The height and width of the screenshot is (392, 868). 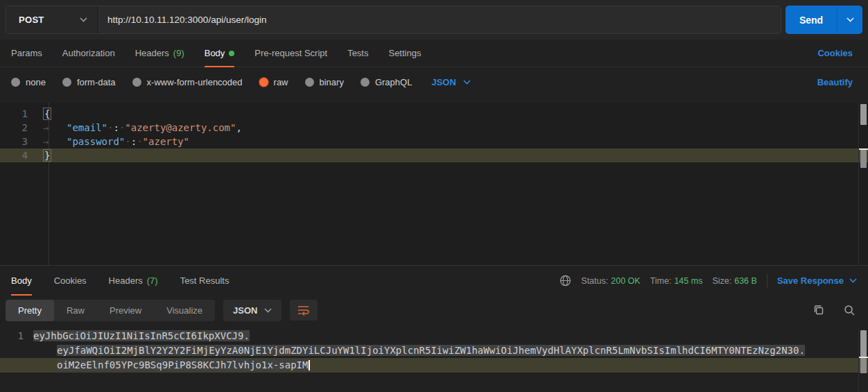 I want to click on tab-authorization: Authorization, so click(x=89, y=53).